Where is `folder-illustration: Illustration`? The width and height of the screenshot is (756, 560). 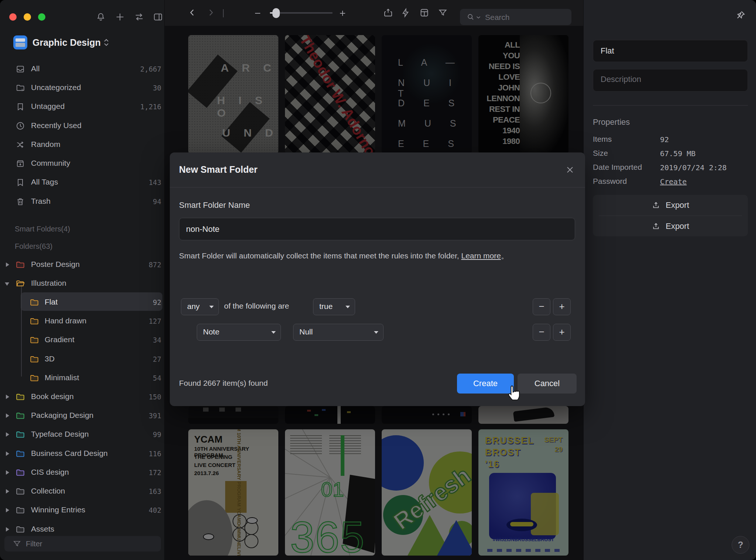
folder-illustration: Illustration is located at coordinates (82, 284).